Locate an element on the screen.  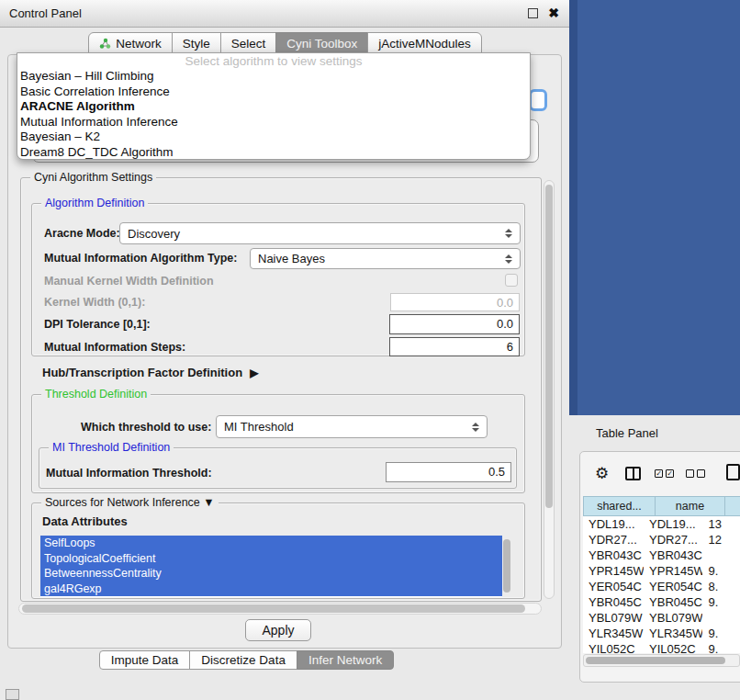
algorithm-option: Basic Correlation Inference is located at coordinates (274, 92).